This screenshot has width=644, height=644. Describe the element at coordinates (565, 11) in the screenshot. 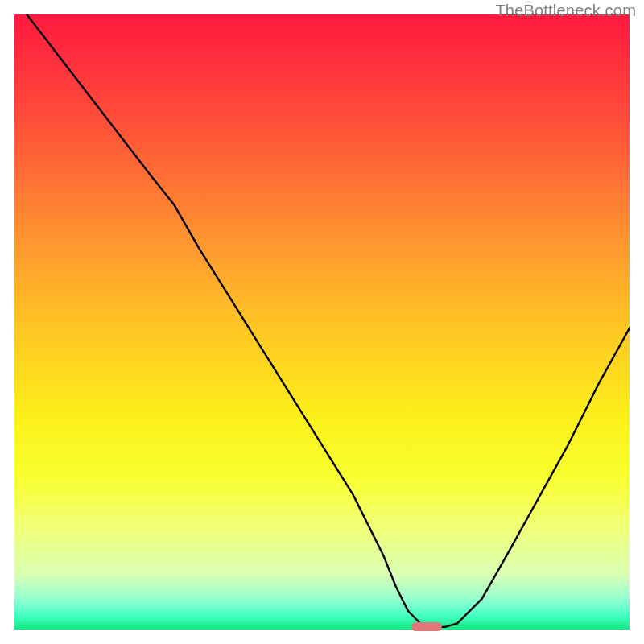

I see `watermark-text: TheBottleneck.com` at that location.